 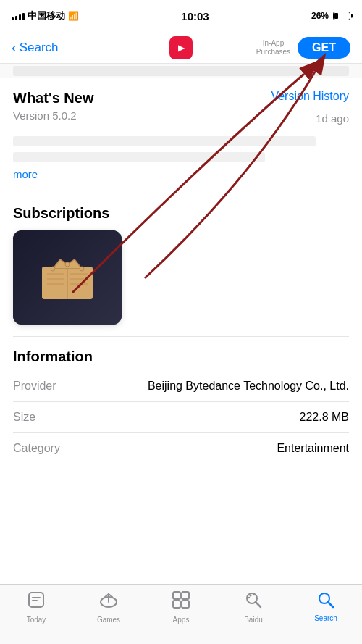 What do you see at coordinates (342, 16) in the screenshot?
I see `battery-icon` at bounding box center [342, 16].